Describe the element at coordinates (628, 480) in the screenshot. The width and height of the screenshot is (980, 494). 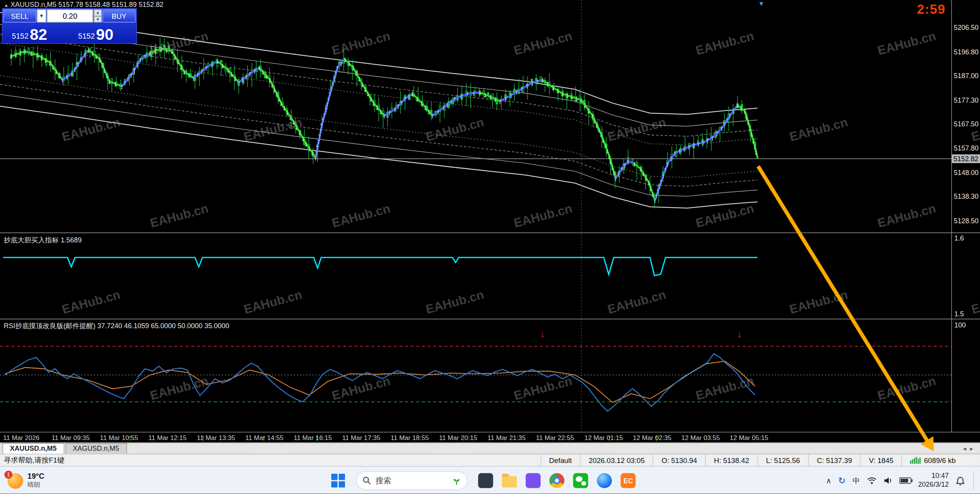
I see `app-icon-ec: EC` at that location.